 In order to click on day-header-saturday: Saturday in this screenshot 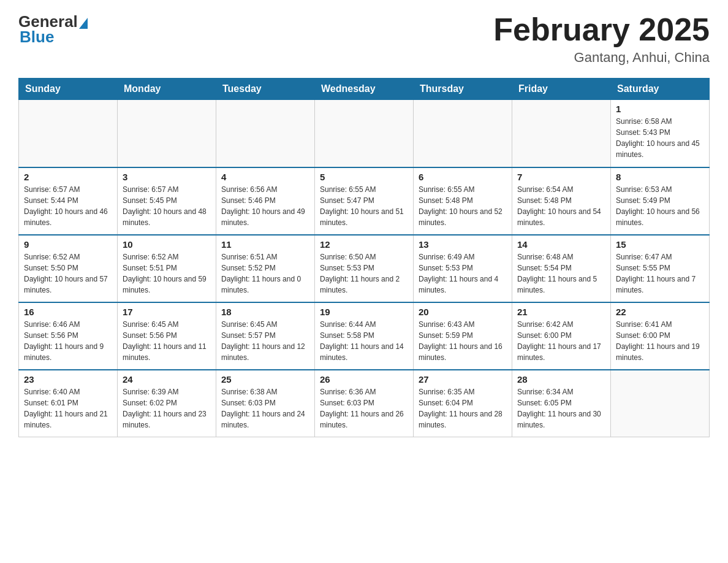, I will do `click(661, 90)`.